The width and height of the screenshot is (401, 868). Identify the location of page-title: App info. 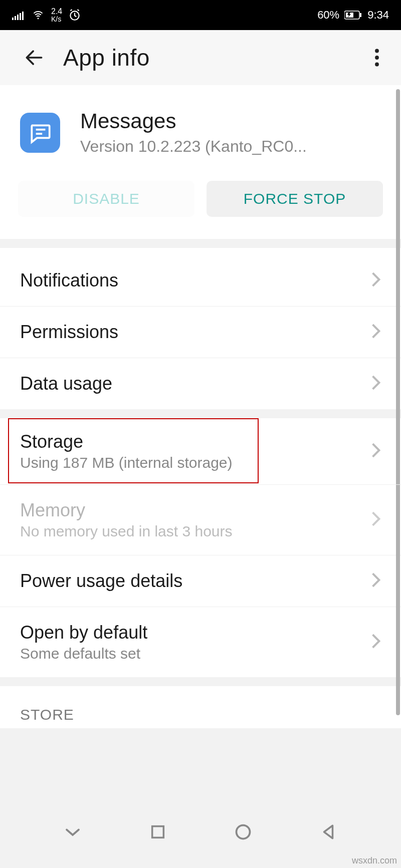
(214, 58).